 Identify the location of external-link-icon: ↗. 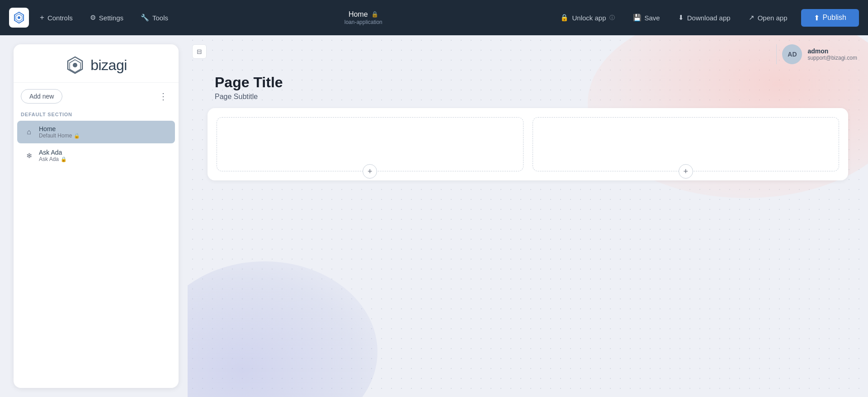
(751, 18).